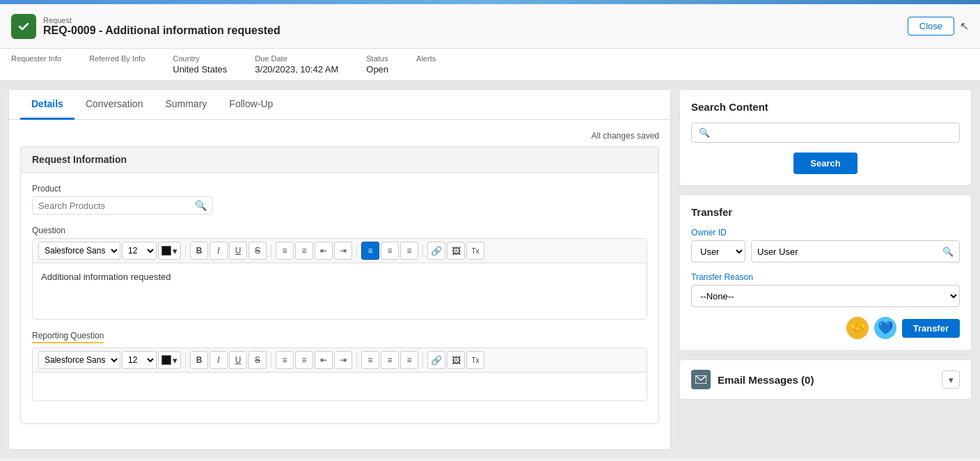  What do you see at coordinates (297, 70) in the screenshot?
I see `meta-due-date-value: 3/20/2023, 10:42 AM` at bounding box center [297, 70].